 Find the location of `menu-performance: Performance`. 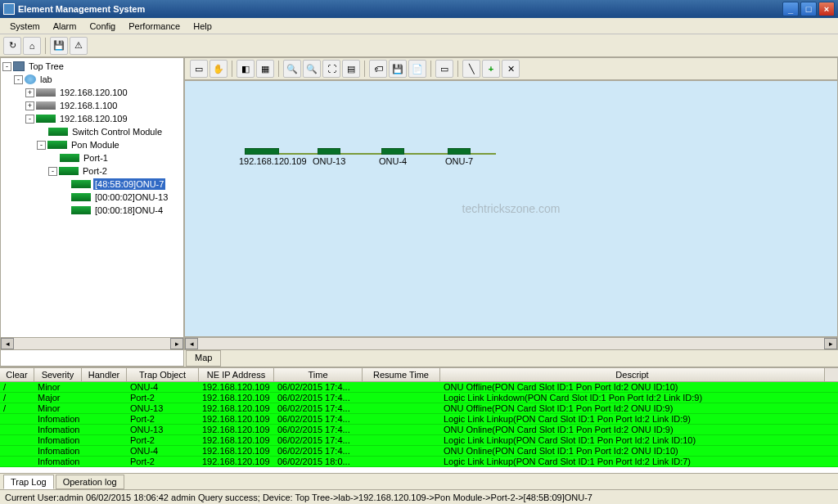

menu-performance: Performance is located at coordinates (154, 26).